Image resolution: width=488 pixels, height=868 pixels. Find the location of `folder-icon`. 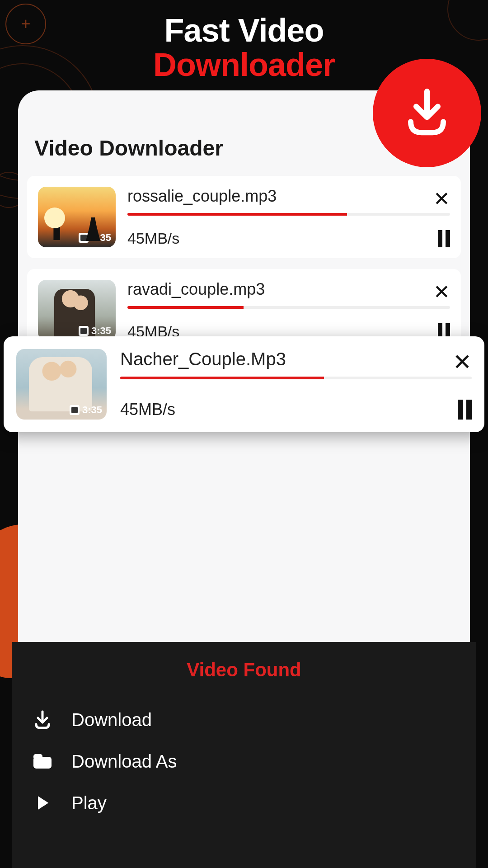

folder-icon is located at coordinates (42, 761).